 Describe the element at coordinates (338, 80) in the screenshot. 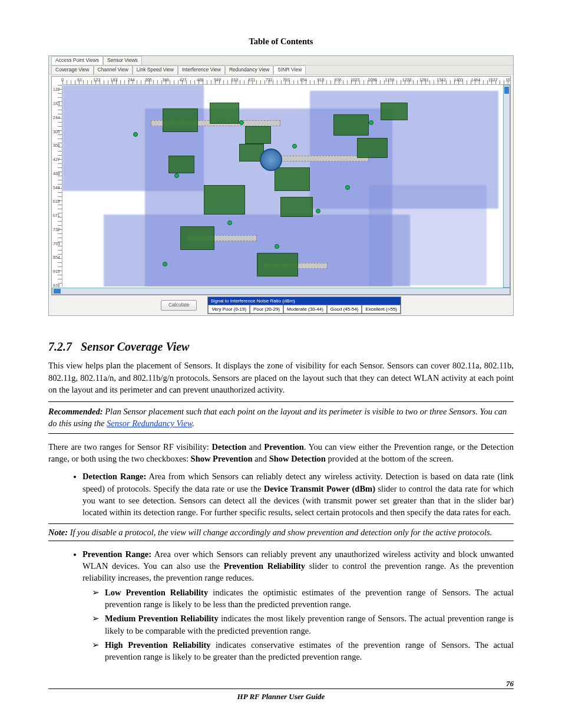

I see `ruler-h-tick: 976` at that location.